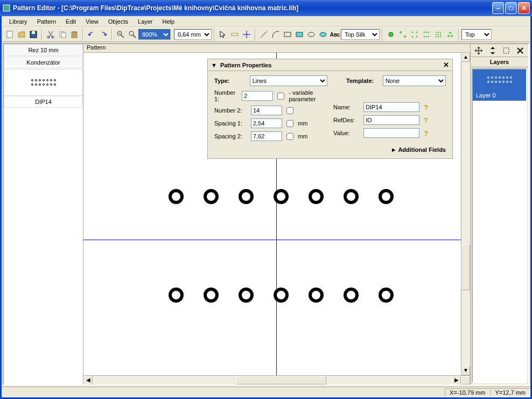 Image resolution: width=532 pixels, height=399 pixels. I want to click on close-icon, so click(520, 51).